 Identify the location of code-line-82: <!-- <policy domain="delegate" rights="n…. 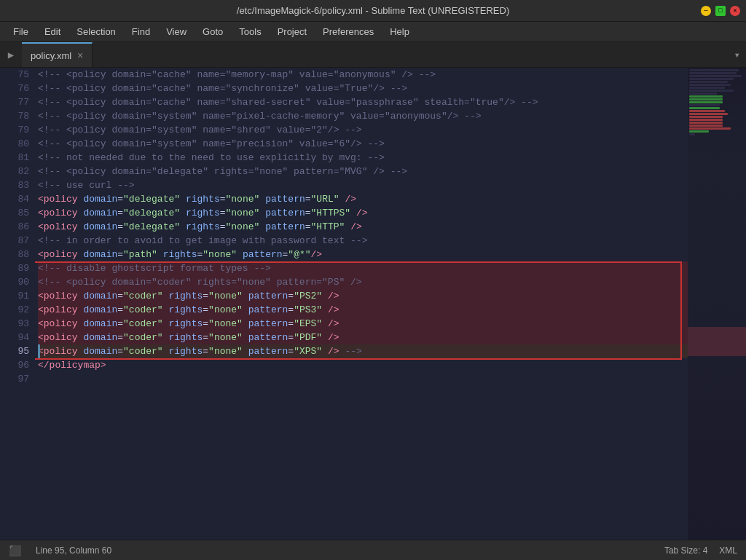
(363, 172).